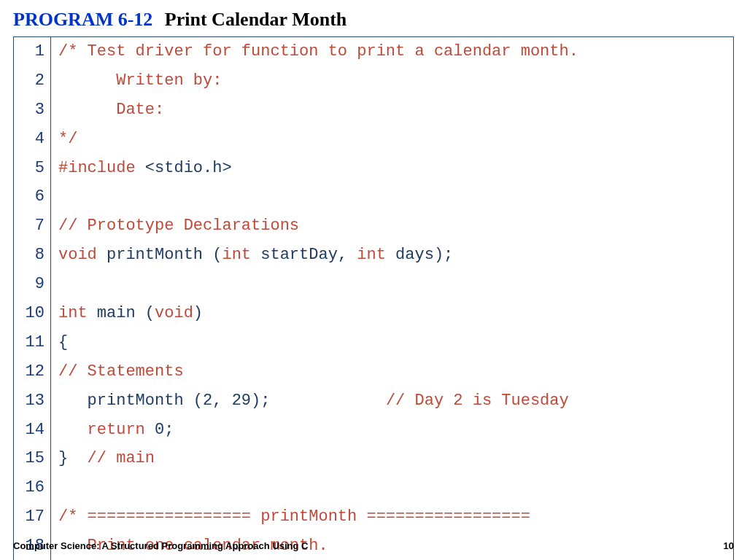 The width and height of the screenshot is (747, 560). What do you see at coordinates (32, 81) in the screenshot?
I see `line-number: 2` at bounding box center [32, 81].